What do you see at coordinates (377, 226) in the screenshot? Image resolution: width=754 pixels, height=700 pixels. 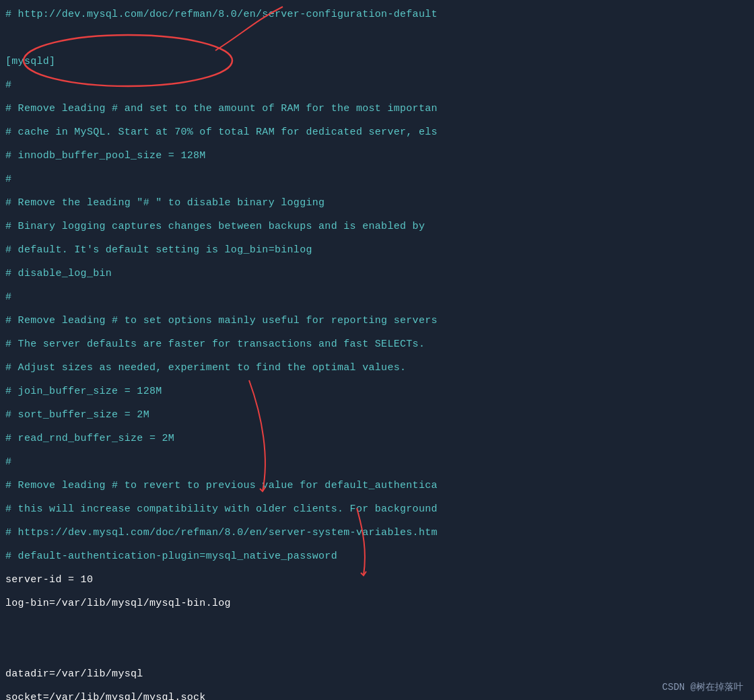 I see `line-10: # Binary logging captures changes betwee…` at bounding box center [377, 226].